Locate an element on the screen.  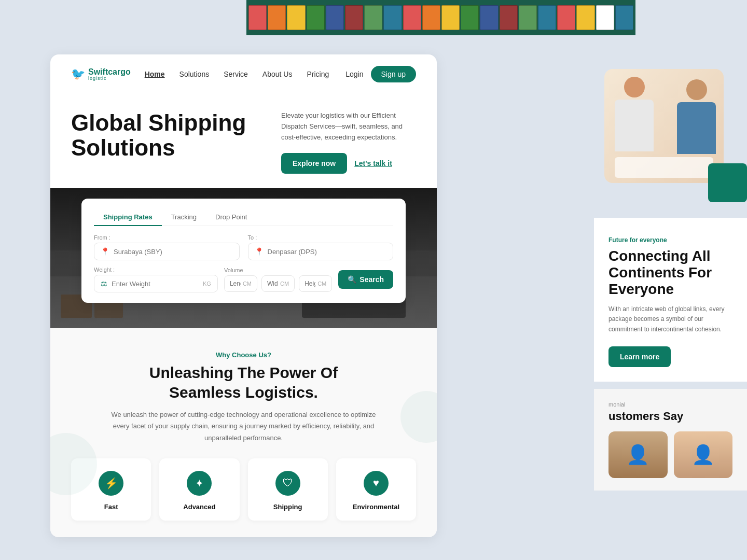
hero-buttons: Explore now Let's talk it is located at coordinates (349, 163).